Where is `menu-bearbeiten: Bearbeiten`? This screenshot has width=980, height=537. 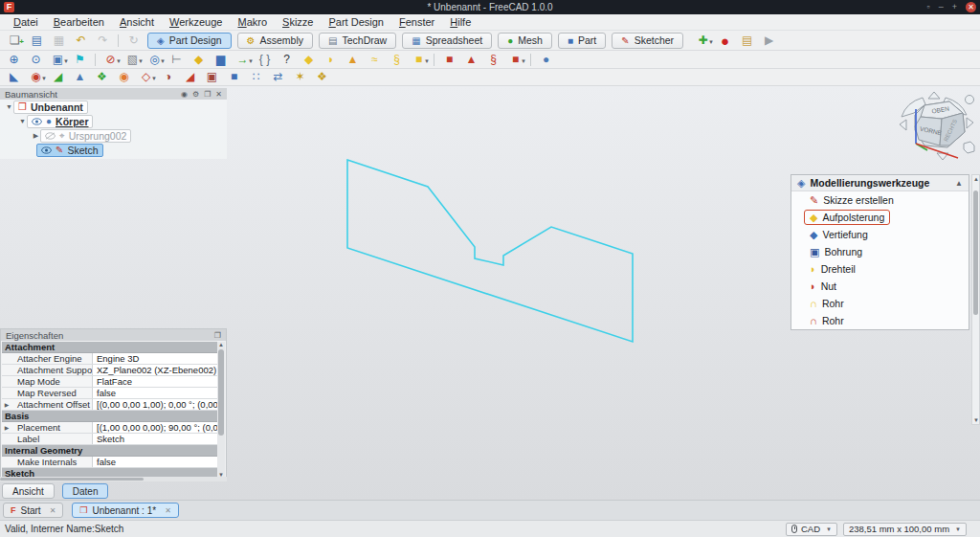
menu-bearbeiten: Bearbeiten is located at coordinates (78, 22).